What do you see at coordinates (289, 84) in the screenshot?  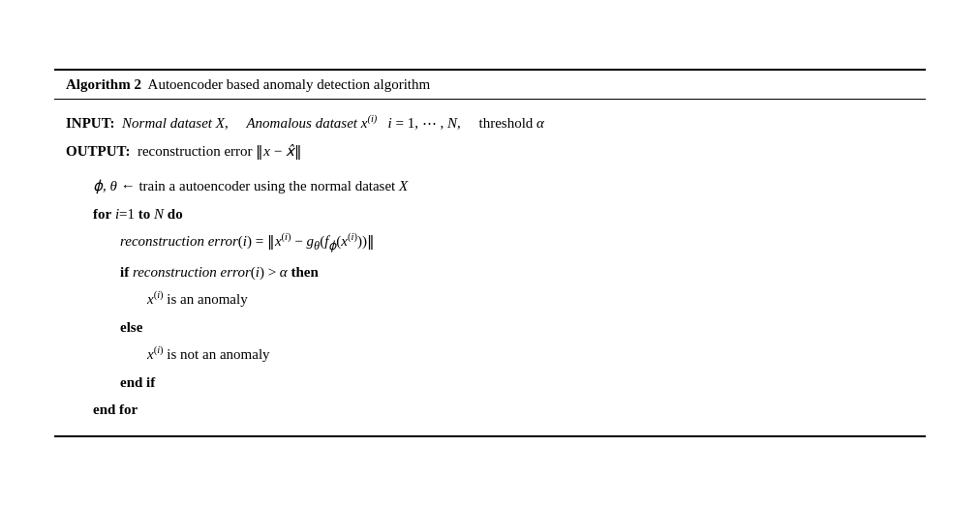 I see `algorithm-title: Autoencoder based anomaly detection algo…` at bounding box center [289, 84].